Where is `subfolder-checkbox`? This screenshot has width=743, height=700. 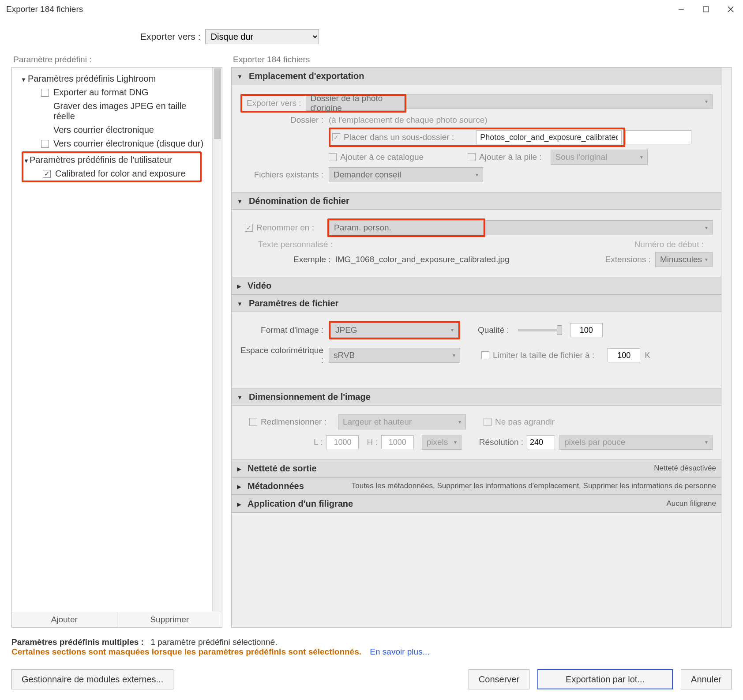 subfolder-checkbox is located at coordinates (336, 137).